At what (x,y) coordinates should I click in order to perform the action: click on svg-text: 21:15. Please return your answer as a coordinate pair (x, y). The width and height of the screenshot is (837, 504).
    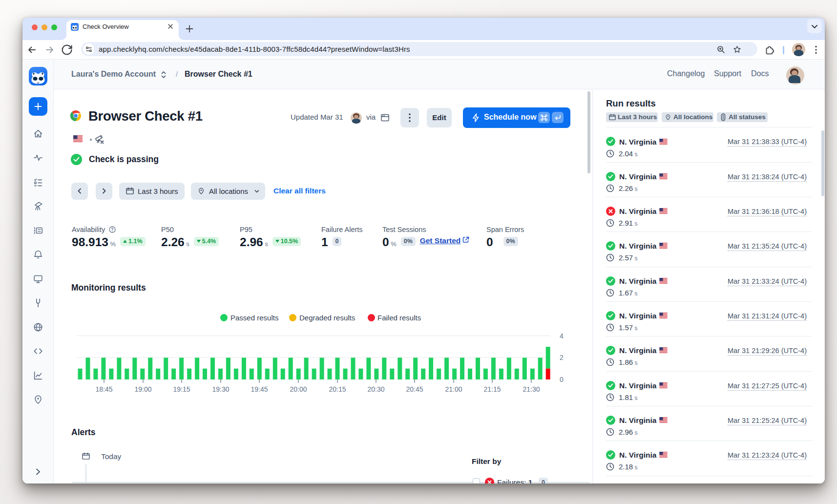
    Looking at the image, I should click on (492, 389).